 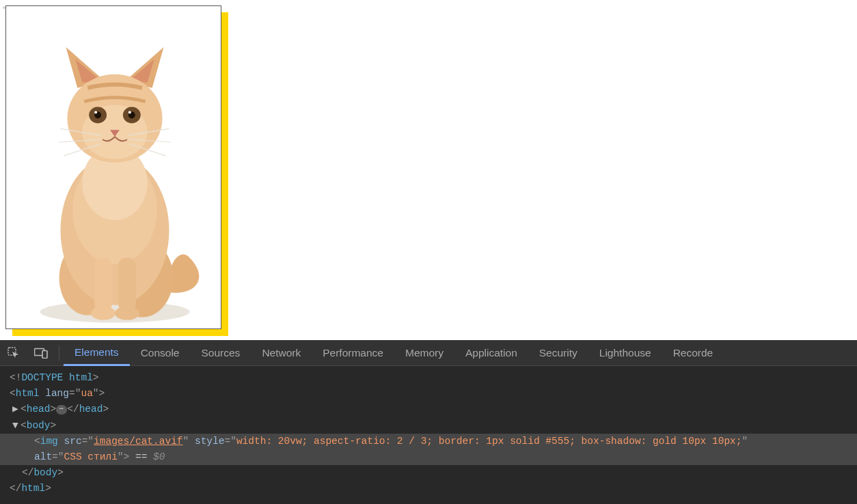 What do you see at coordinates (16, 426) in the screenshot?
I see `collapse-arrow-icon: ▼` at bounding box center [16, 426].